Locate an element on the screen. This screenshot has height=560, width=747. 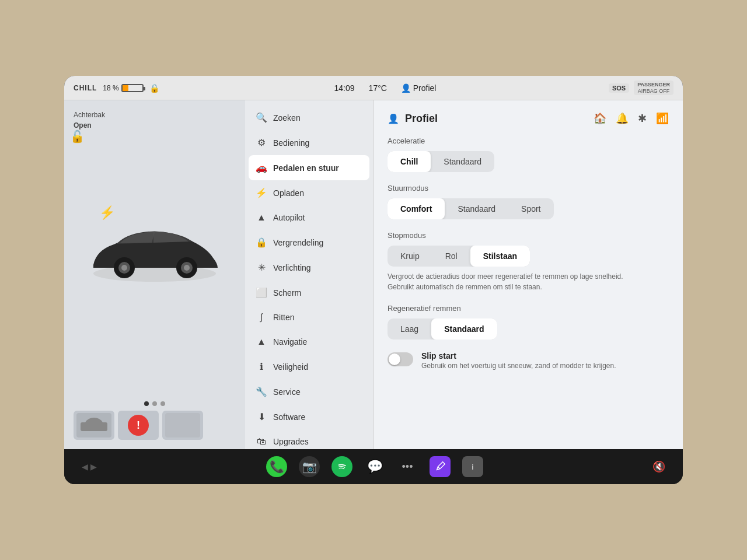
stuurmodus-comfort-btn: Comfort is located at coordinates (416, 209).